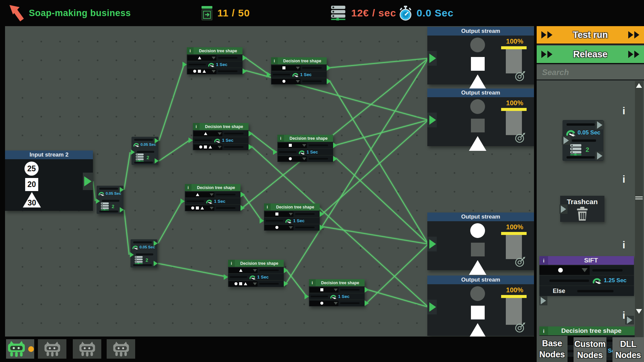 This screenshot has width=644, height=362. Describe the element at coordinates (582, 209) in the screenshot. I see `palette-trashcan-node: Trashcan` at that location.